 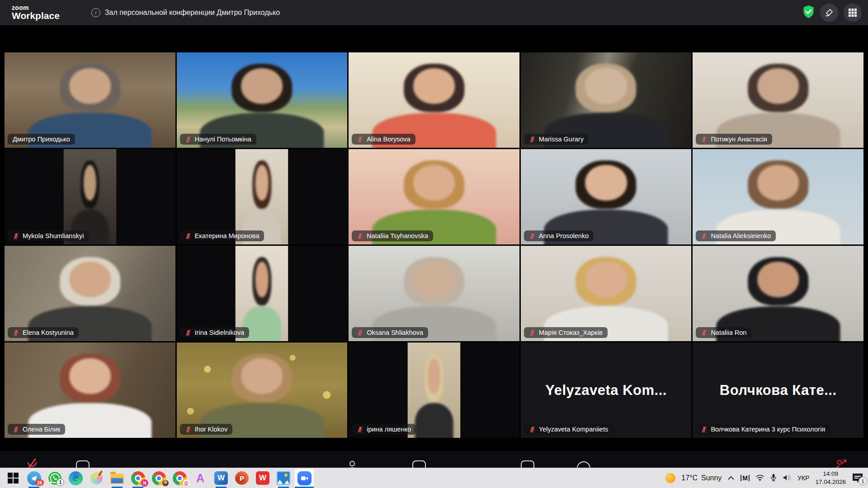 I want to click on weather-condition: Sunny, so click(x=712, y=478).